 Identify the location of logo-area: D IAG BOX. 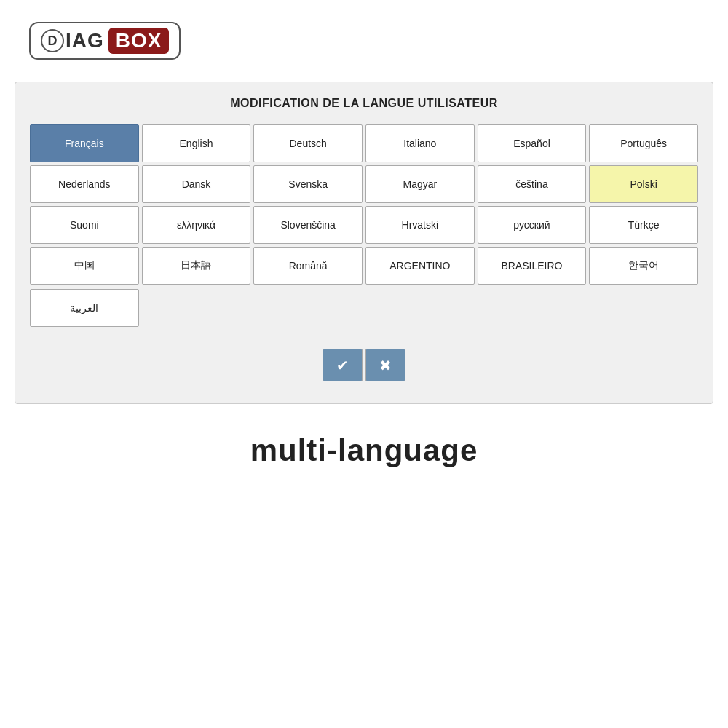
(364, 37).